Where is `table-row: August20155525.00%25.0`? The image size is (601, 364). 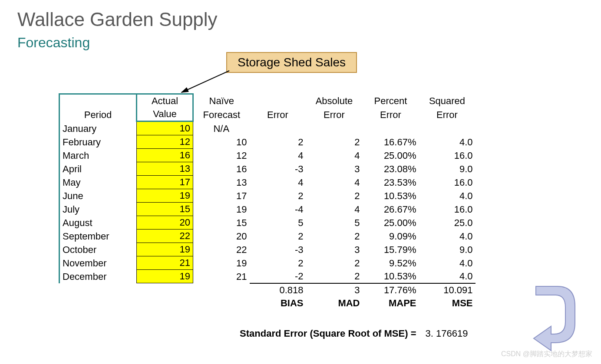 table-row: August20155525.00%25.0 is located at coordinates (267, 223).